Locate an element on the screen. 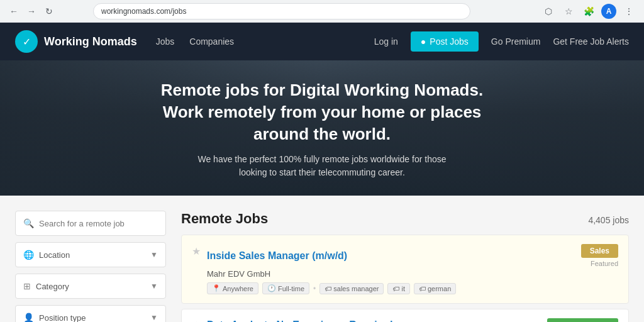 The height and width of the screenshot is (322, 644). job-title-row: Inside Sales Manager (m/w/d) Sales Featu… is located at coordinates (413, 255).